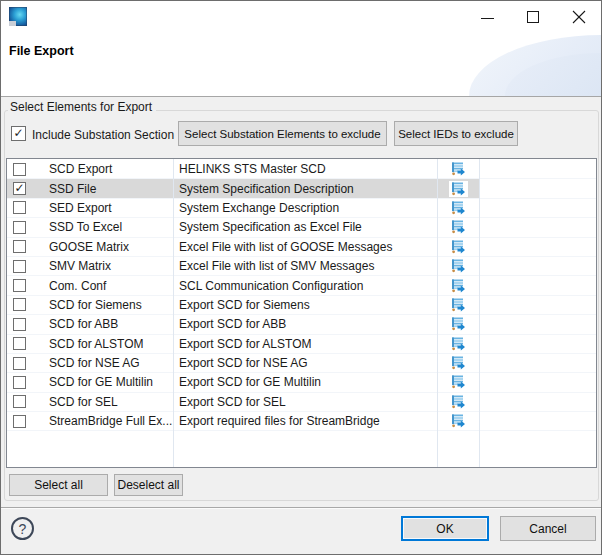 This screenshot has height=555, width=602. Describe the element at coordinates (305, 286) in the screenshot. I see `export-type-description: SCL Communication Configuration` at that location.